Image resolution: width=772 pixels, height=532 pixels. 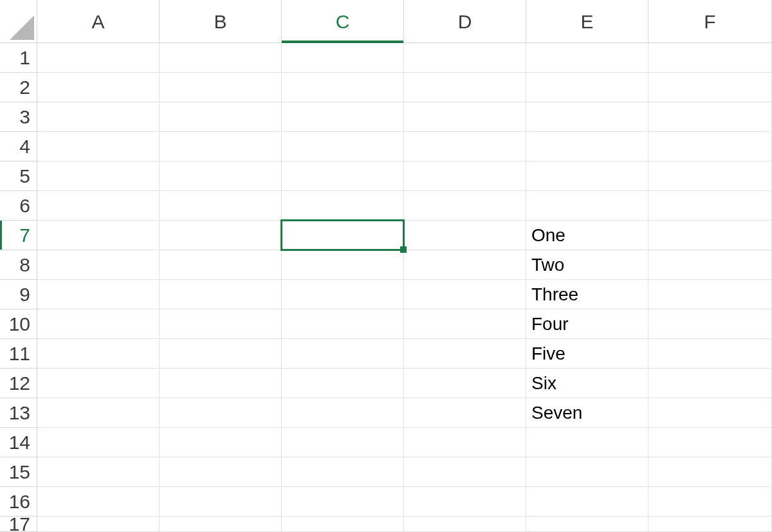 What do you see at coordinates (343, 87) in the screenshot?
I see `cell-C2` at bounding box center [343, 87].